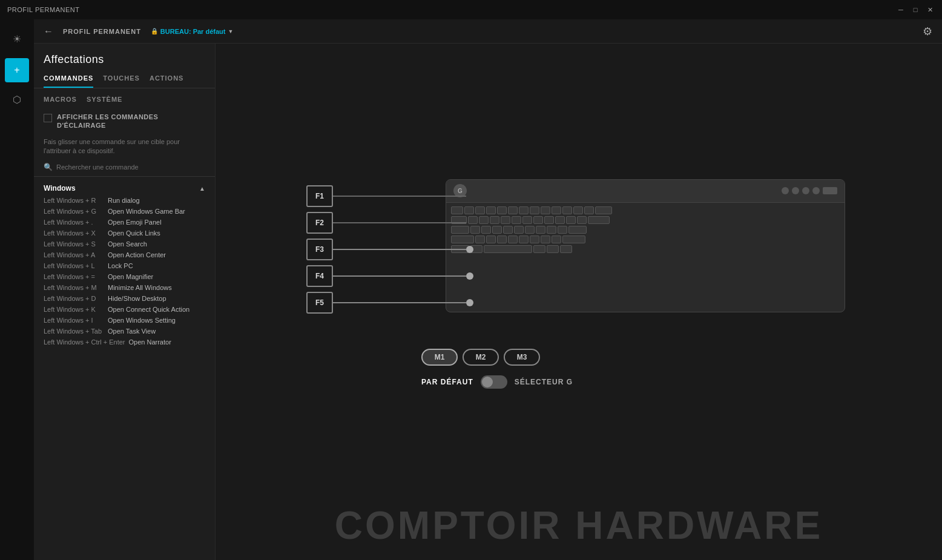 The height and width of the screenshot is (560, 942). I want to click on fkey-f4-dot, so click(470, 276).